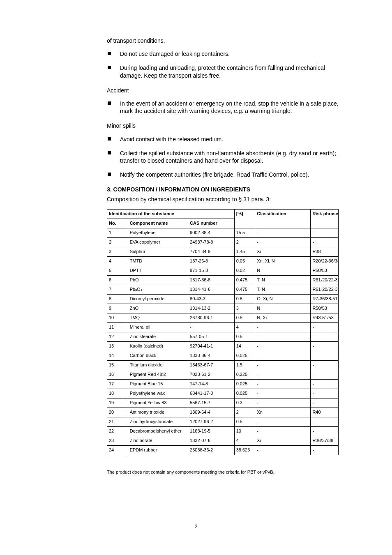 The width and height of the screenshot is (392, 555). I want to click on table-row: 6PbO1317-36-80.475T, NR61-20/22-33-50/53…, so click(223, 280).